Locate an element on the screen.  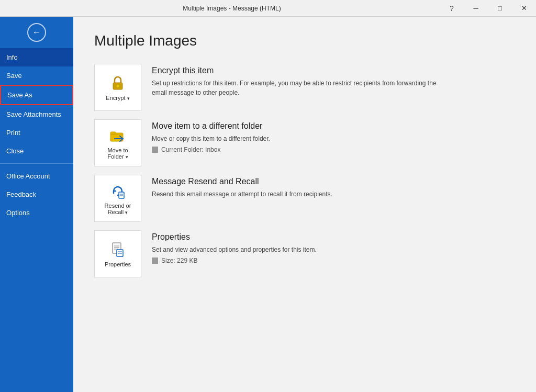
encrypt-desc: Set up restrictions for this item. For e… is located at coordinates (298, 88).